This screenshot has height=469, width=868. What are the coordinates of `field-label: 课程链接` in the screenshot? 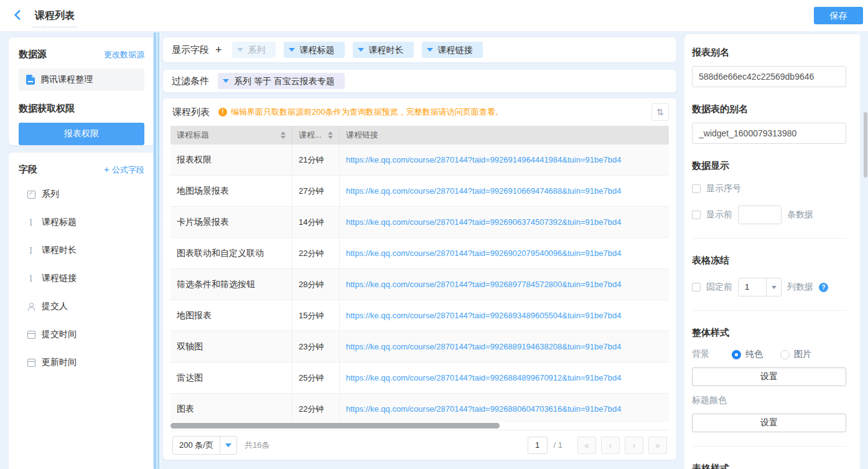 It's located at (59, 278).